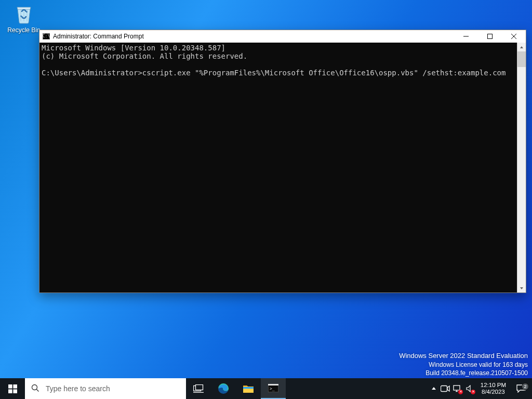 Image resolution: width=532 pixels, height=399 pixels. What do you see at coordinates (198, 389) in the screenshot?
I see `task-view-button` at bounding box center [198, 389].